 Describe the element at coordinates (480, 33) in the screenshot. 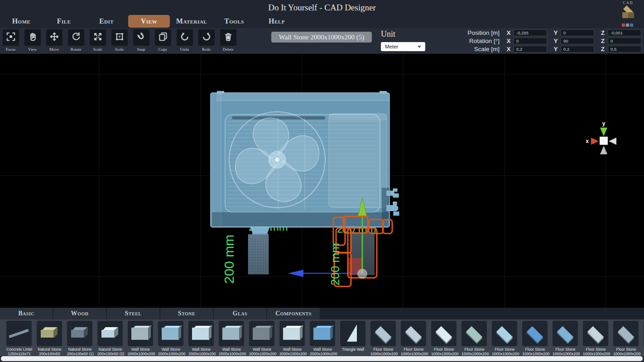

I see `position-label: Position [m]` at that location.